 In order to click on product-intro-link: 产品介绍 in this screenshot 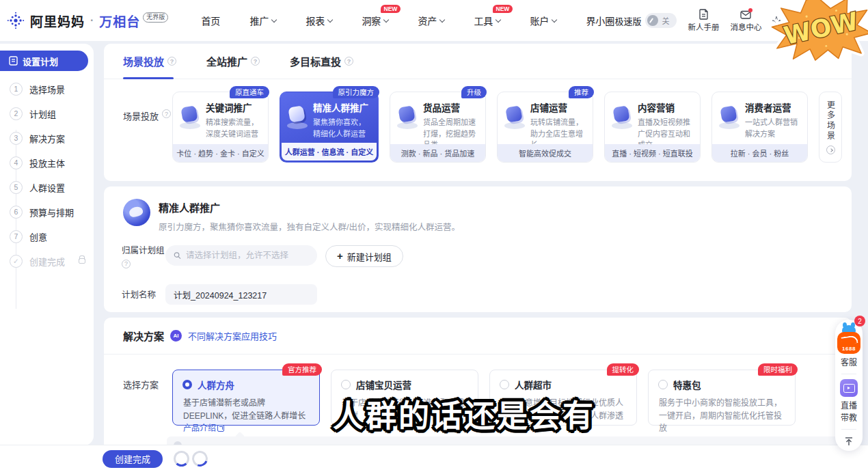, I will do `click(204, 428)`.